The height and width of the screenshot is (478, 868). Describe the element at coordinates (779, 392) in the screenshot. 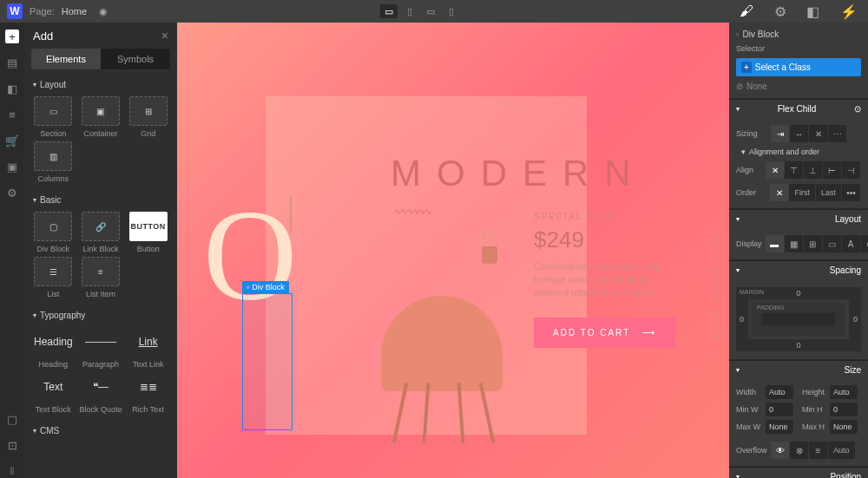

I see `width-input` at that location.